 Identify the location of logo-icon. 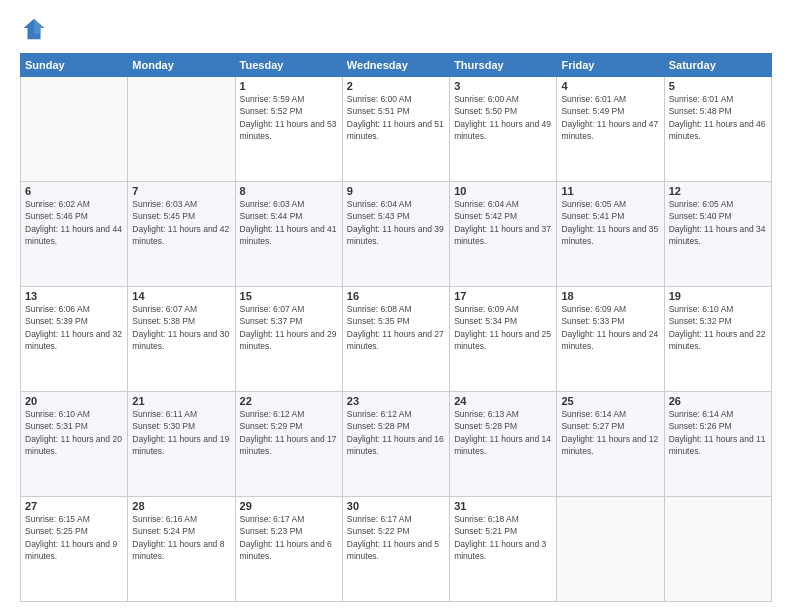
(34, 29).